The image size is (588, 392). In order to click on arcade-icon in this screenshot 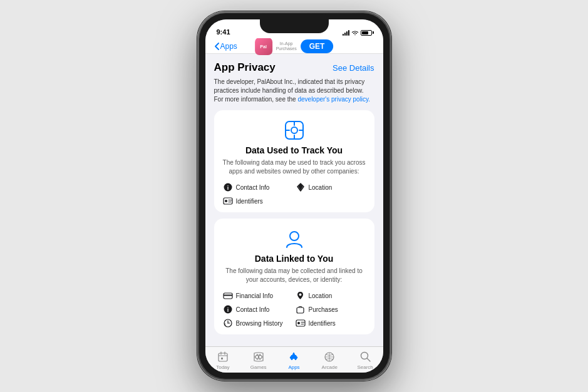, I will do `click(329, 357)`.